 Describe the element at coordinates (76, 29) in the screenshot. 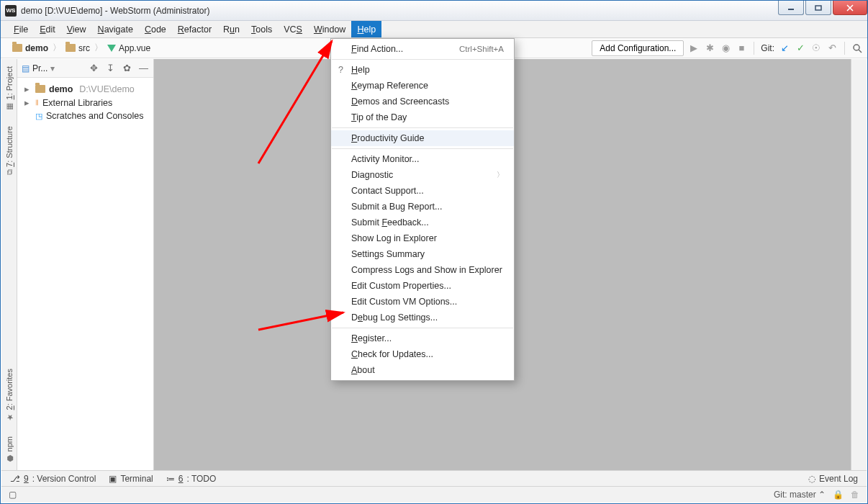

I see `menu-view: View` at that location.